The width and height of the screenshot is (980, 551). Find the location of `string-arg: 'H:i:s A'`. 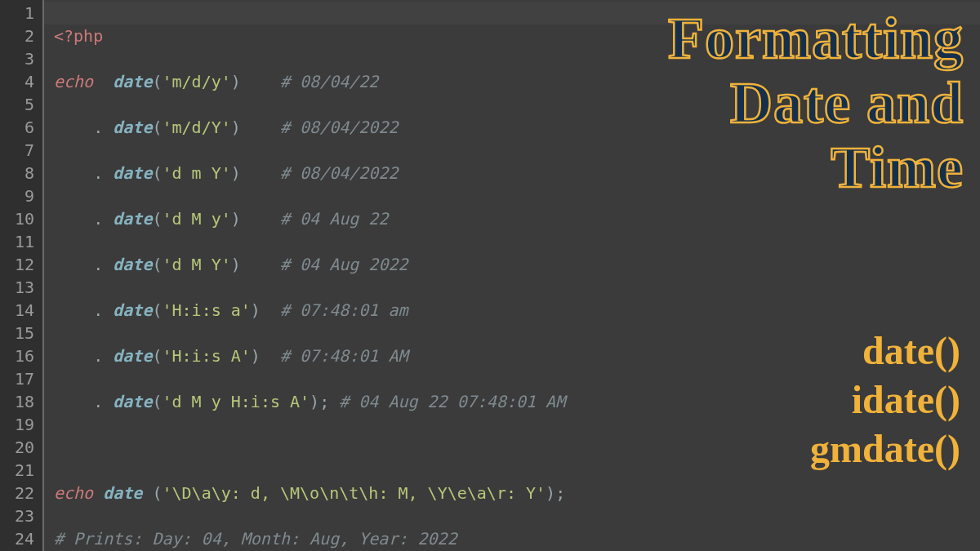

string-arg: 'H:i:s A' is located at coordinates (206, 356).